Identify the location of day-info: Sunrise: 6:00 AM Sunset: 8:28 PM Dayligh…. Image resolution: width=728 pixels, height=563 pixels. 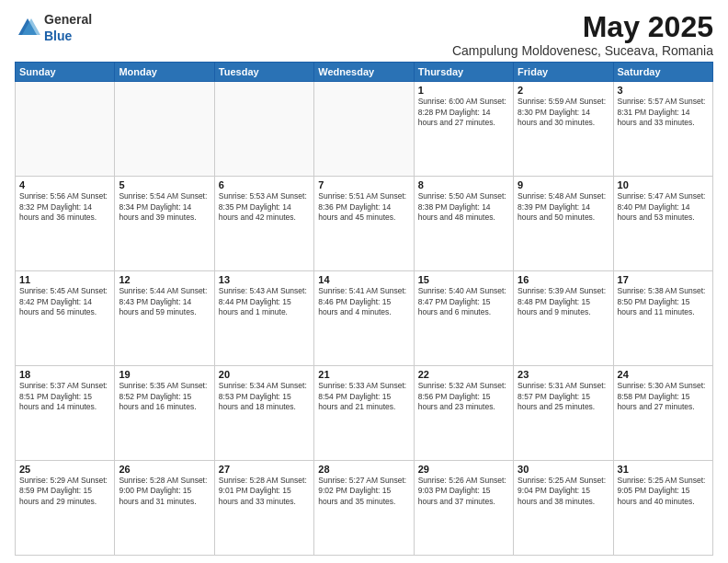
(463, 112).